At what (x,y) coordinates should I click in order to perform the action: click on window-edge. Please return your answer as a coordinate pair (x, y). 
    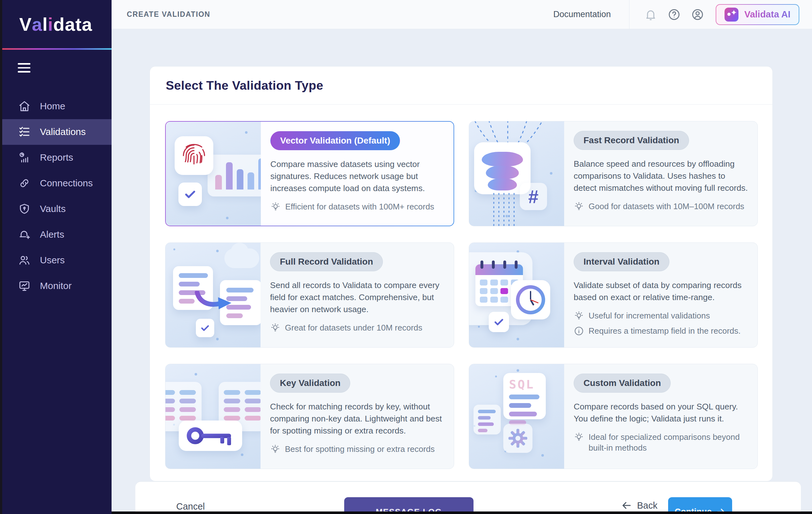
    Looking at the image, I should click on (1, 257).